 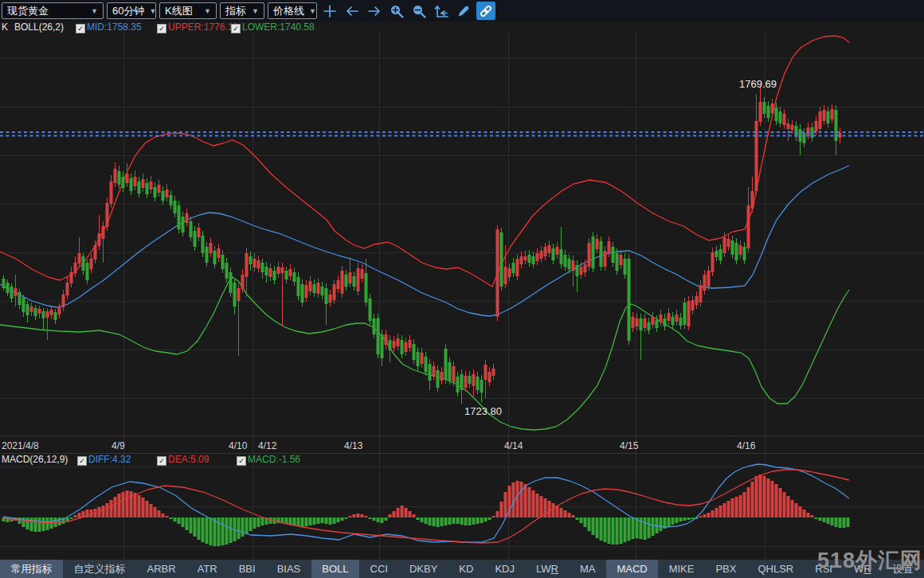 I want to click on indicator-tab: DKBY, so click(x=423, y=568).